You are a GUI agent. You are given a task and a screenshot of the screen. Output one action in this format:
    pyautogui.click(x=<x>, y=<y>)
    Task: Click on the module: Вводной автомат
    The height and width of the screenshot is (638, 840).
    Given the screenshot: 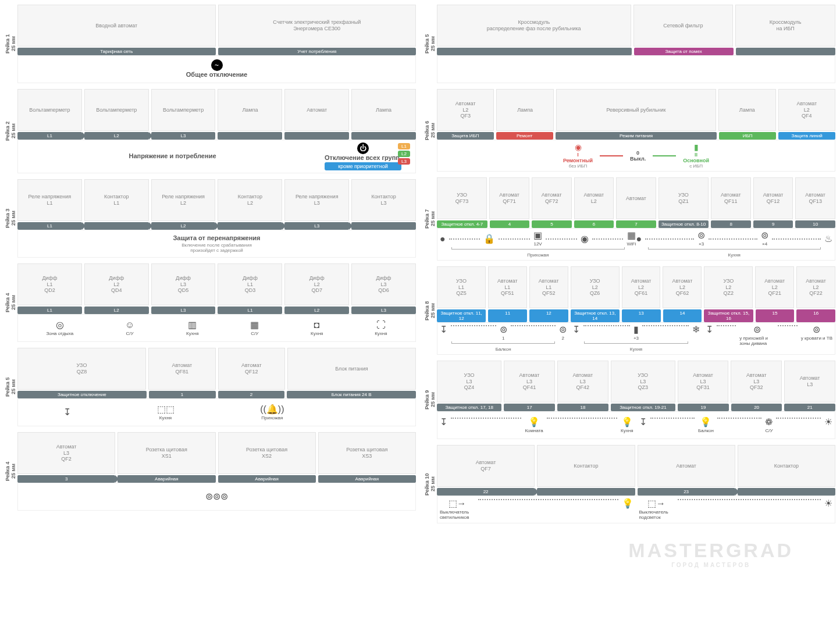 What is the action you would take?
    pyautogui.click(x=116, y=26)
    